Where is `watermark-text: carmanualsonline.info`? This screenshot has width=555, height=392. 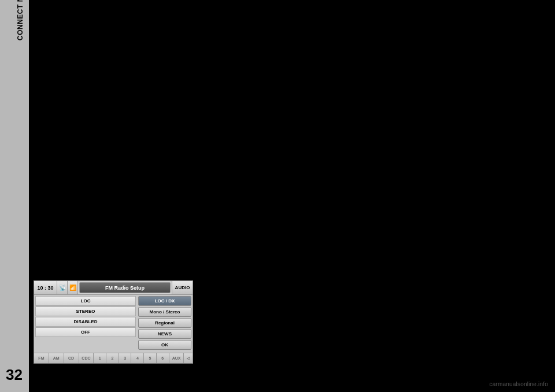
watermark-text: carmanualsonline.info is located at coordinates (519, 384).